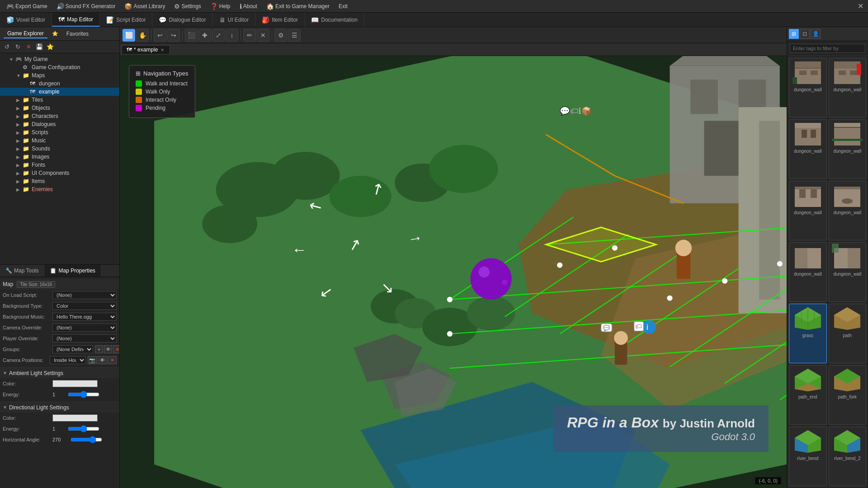 Image resolution: width=868 pixels, height=488 pixels. Describe the element at coordinates (59, 429) in the screenshot. I see `dir-energy-input` at that location.